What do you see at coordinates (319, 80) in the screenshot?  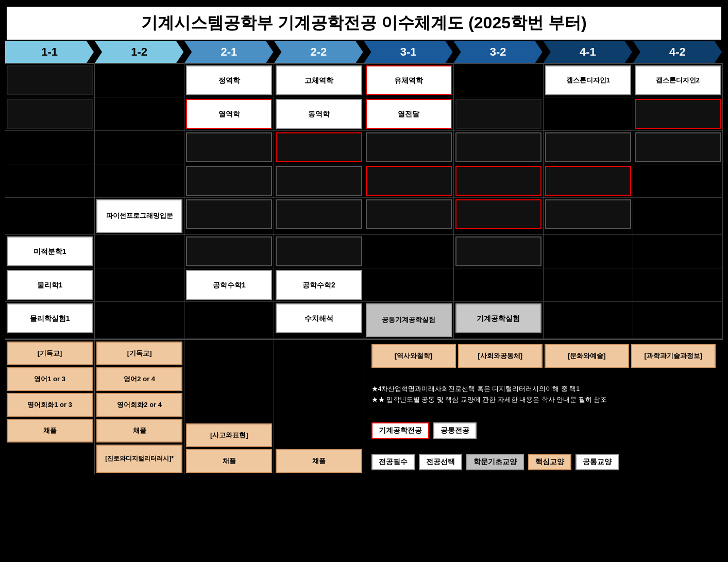 I see `col-2-2-r1: 고체역학` at bounding box center [319, 80].